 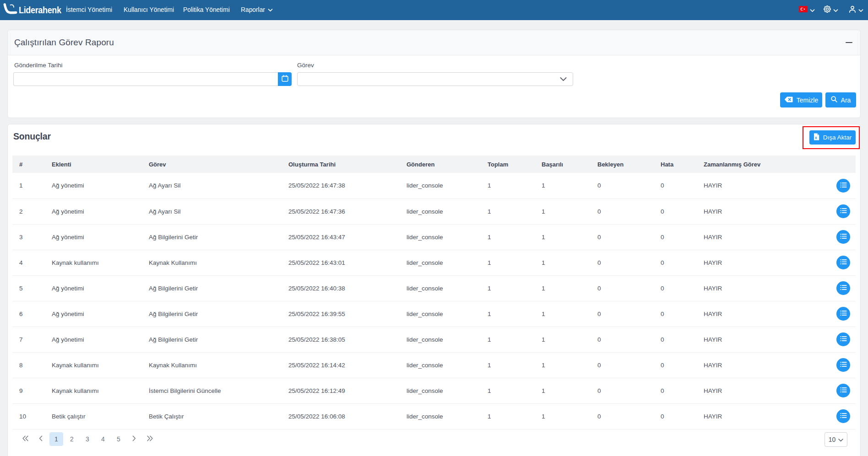 What do you see at coordinates (807, 10) in the screenshot?
I see `language-menu` at bounding box center [807, 10].